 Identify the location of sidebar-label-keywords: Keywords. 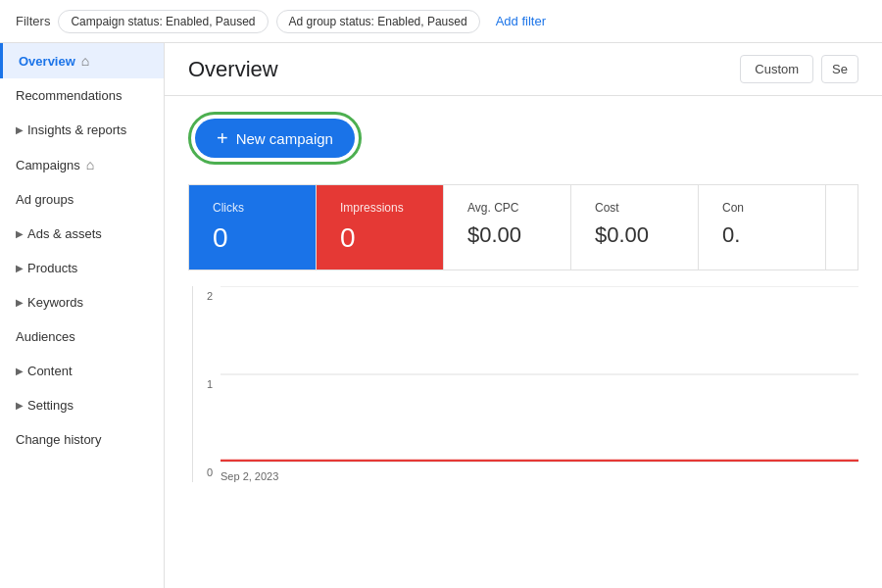
(55, 302).